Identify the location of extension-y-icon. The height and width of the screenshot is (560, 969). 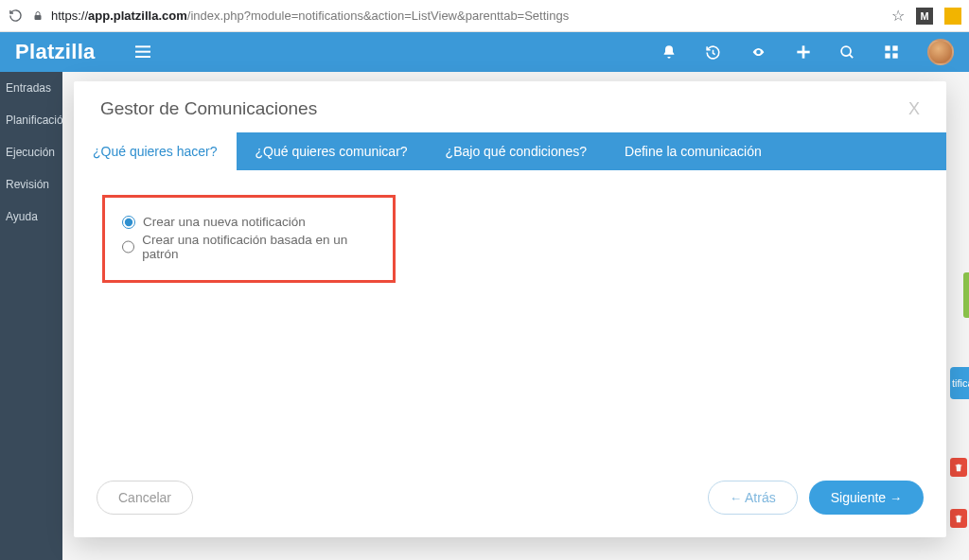
(953, 16).